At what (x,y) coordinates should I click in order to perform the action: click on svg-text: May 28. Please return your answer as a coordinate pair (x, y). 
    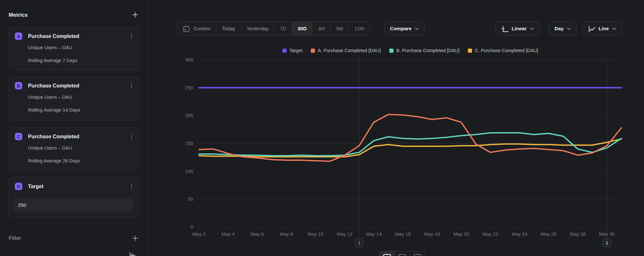
    Looking at the image, I should click on (578, 234).